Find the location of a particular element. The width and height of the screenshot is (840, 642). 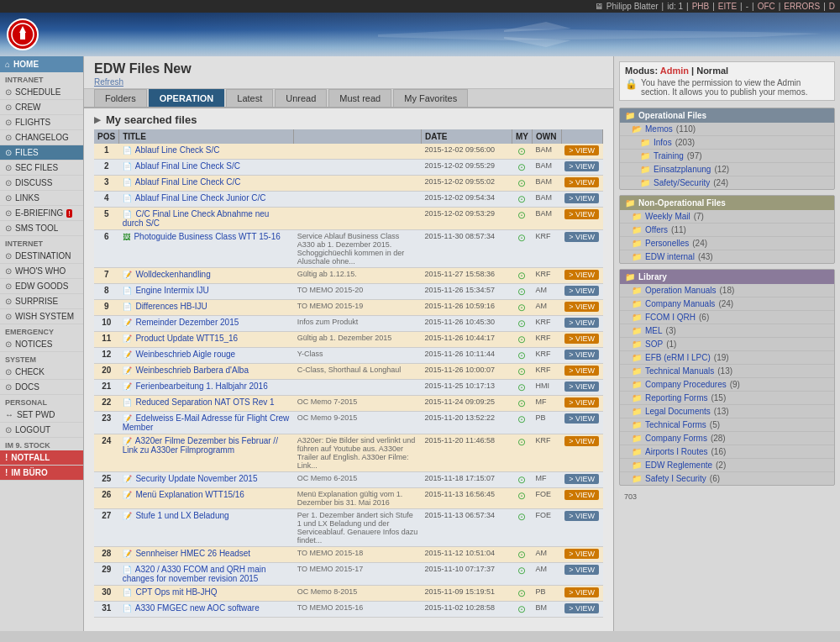

weeklymail-link: Weekly Mail is located at coordinates (668, 217).